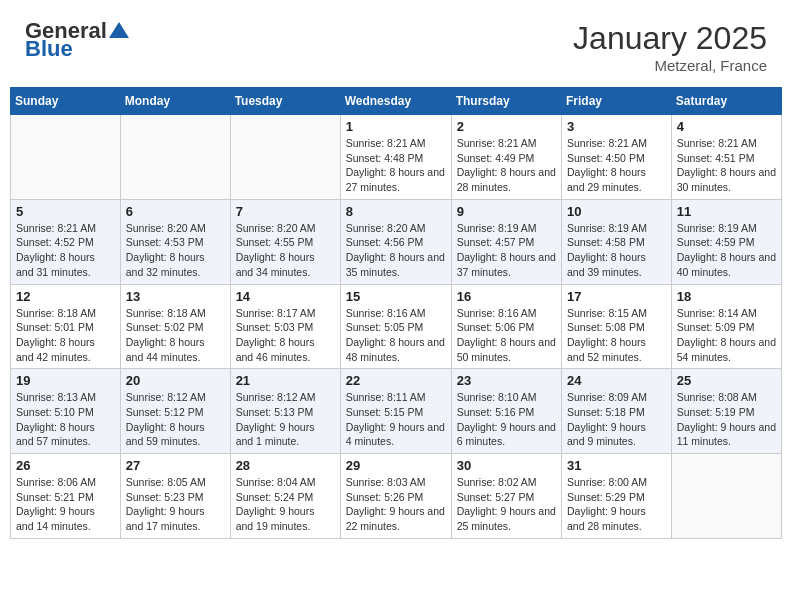 The image size is (792, 612). I want to click on calendar-header-row: SundayMondayTuesdayWednesdayThursdayFrid…, so click(396, 102).